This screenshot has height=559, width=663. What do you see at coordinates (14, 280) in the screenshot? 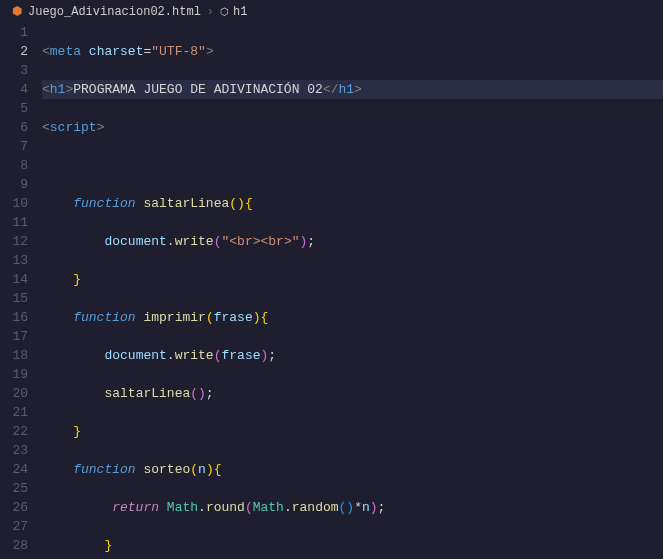
I see `line-number: 14` at bounding box center [14, 280].